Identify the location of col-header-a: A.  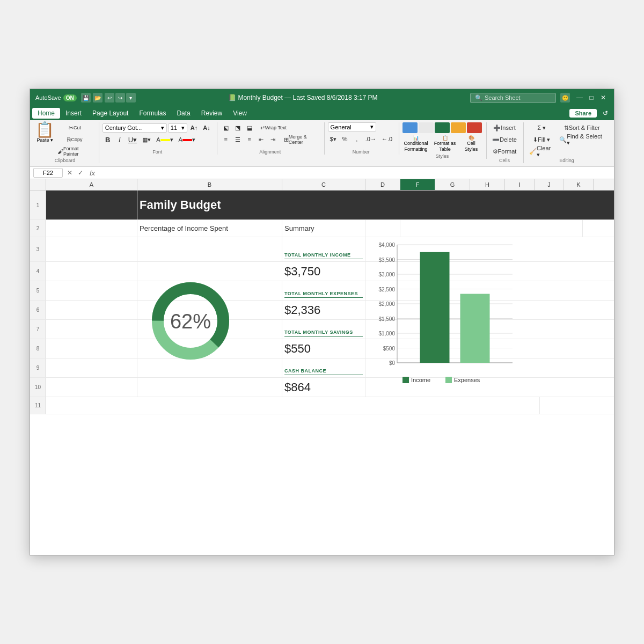
(92, 185).